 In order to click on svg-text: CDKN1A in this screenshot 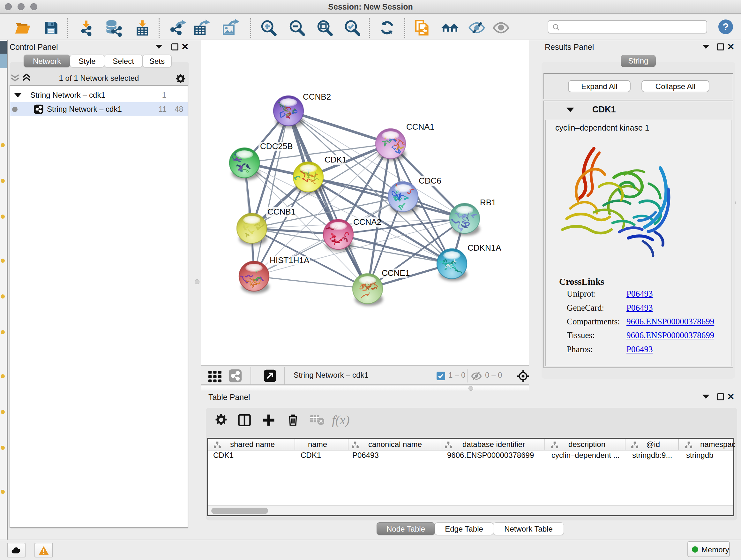, I will do `click(484, 248)`.